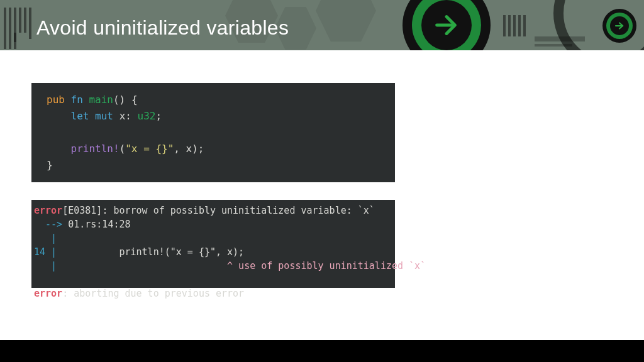 The width and height of the screenshot is (644, 362). I want to click on arrow-icon, so click(447, 25).